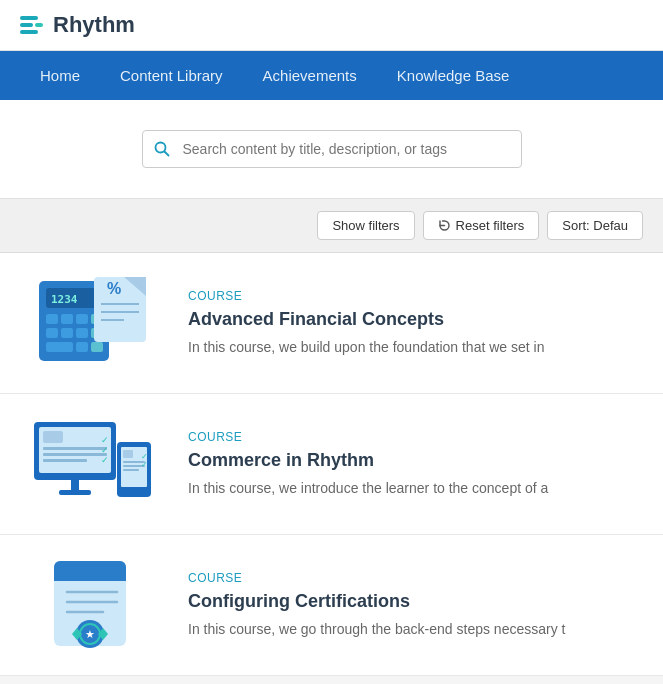 This screenshot has width=663, height=684. I want to click on show-filters-button: Show filters, so click(366, 226).